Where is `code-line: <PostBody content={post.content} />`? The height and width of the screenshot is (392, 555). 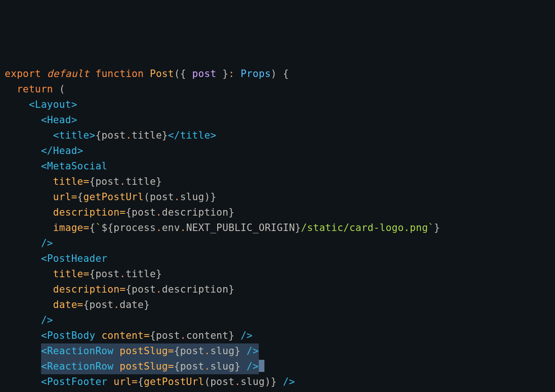
code-line: <PostBody content={post.content} /> is located at coordinates (278, 336).